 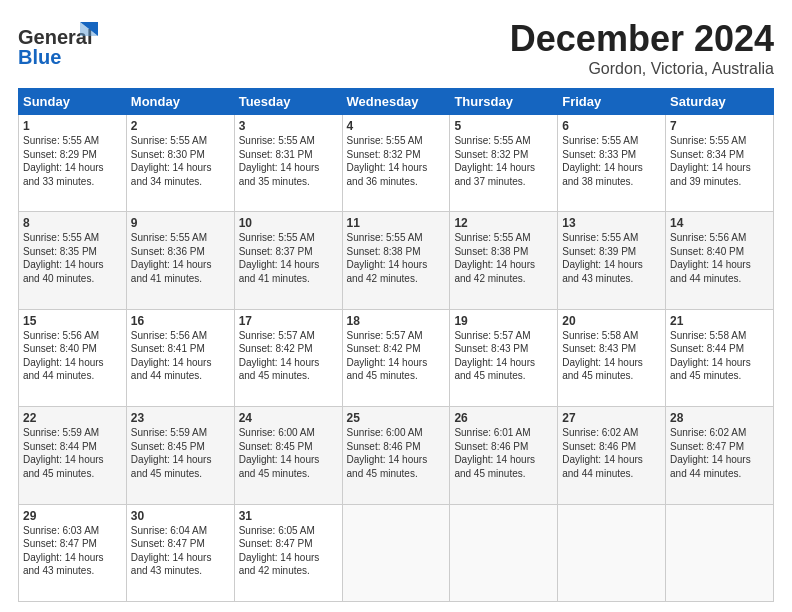 What do you see at coordinates (73, 260) in the screenshot?
I see `calendar-cell: 8Sunrise: 5:55 AMSunset: 8:35 PMDaylight…` at bounding box center [73, 260].